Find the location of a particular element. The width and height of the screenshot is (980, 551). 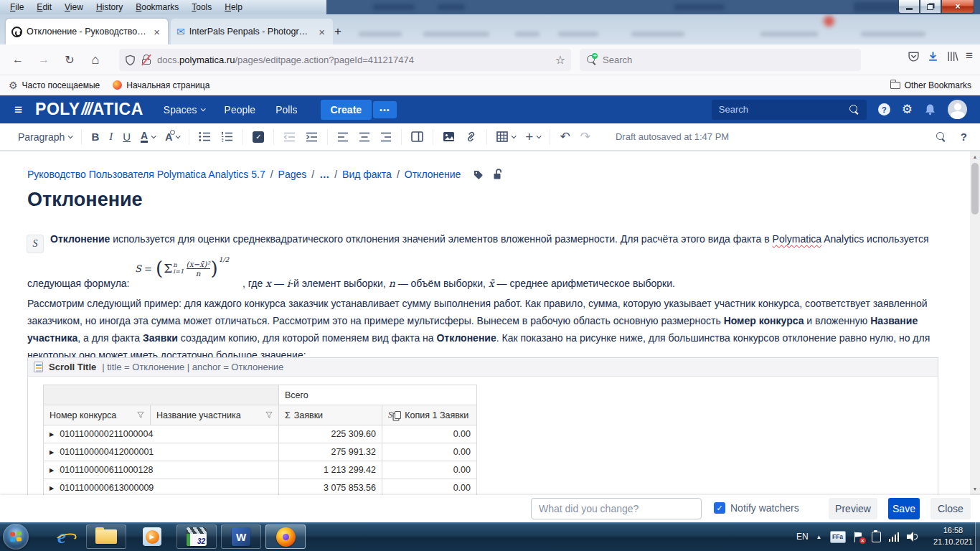

table-row: ▶0101100000412000001 275 991.32 0.00 is located at coordinates (262, 452).